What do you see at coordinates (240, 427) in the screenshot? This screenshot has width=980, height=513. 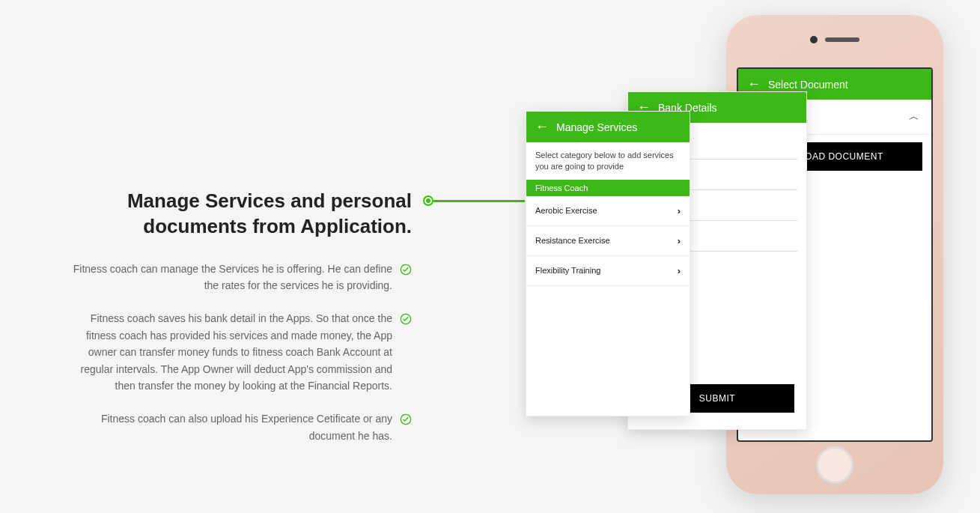 I see `feature-item: Fitness coach can also upload his Experi…` at bounding box center [240, 427].